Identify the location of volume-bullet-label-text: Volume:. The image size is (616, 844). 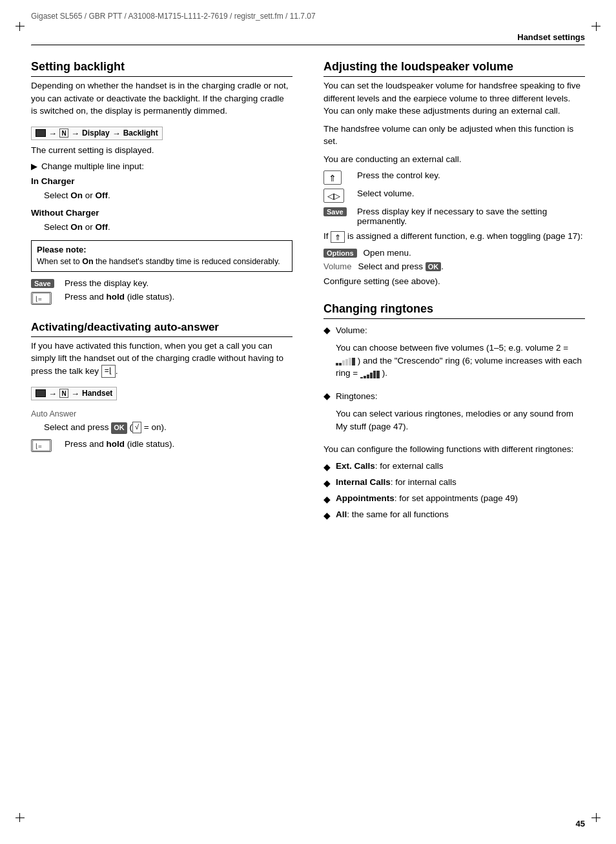
(351, 331).